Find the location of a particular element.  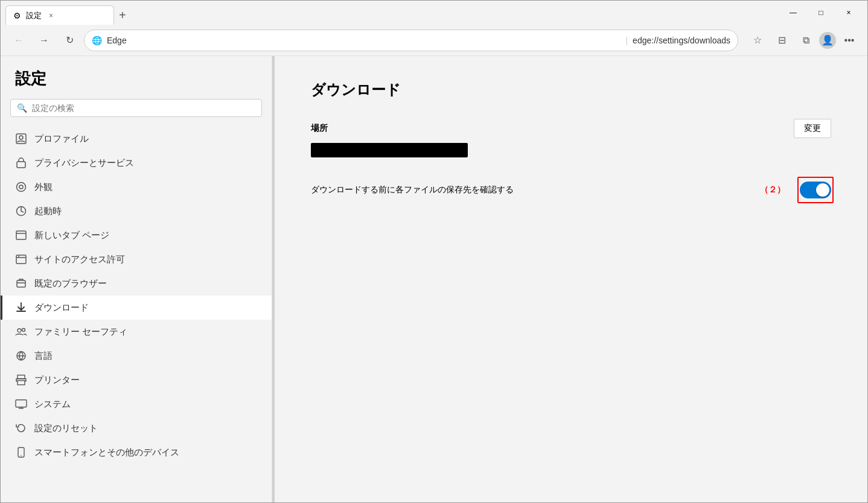

close-button: × is located at coordinates (849, 13).